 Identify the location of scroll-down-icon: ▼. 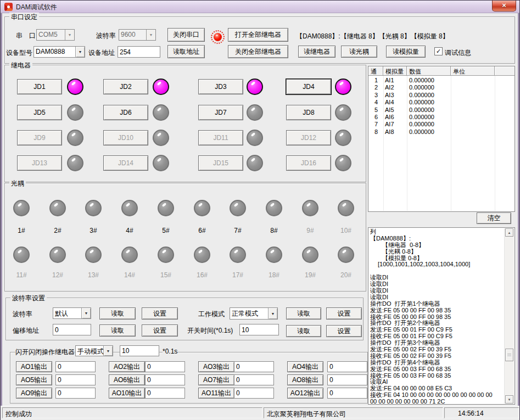
(510, 400).